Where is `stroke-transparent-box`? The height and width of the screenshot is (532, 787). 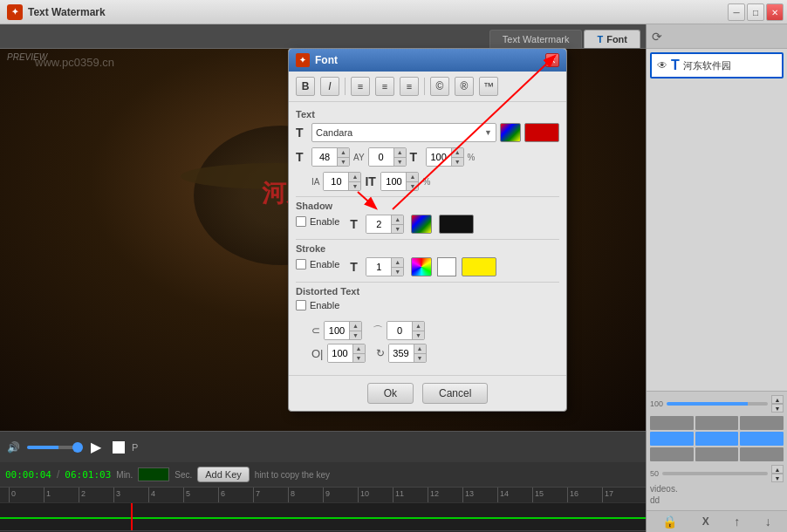 stroke-transparent-box is located at coordinates (447, 267).